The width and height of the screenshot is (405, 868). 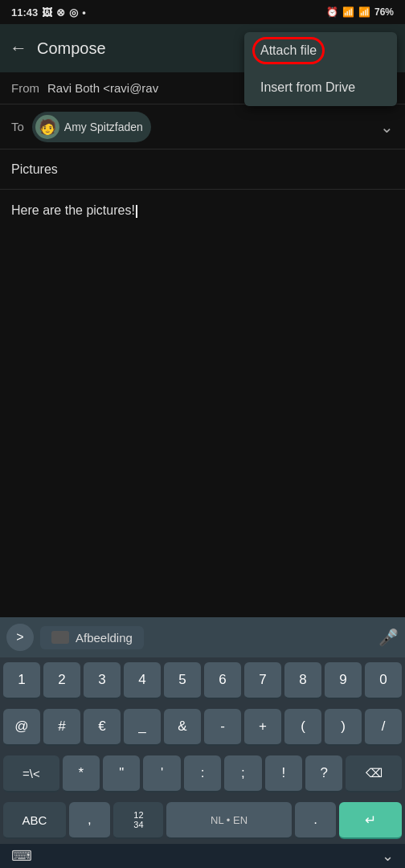 What do you see at coordinates (92, 127) in the screenshot?
I see `recipient-chip: 🧑 Amy Spitzfaden` at bounding box center [92, 127].